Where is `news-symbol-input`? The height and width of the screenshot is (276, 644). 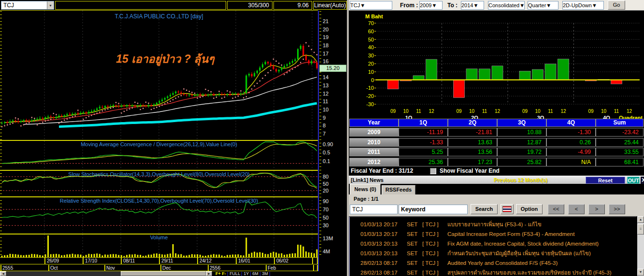
news-symbol-input is located at coordinates (374, 209).